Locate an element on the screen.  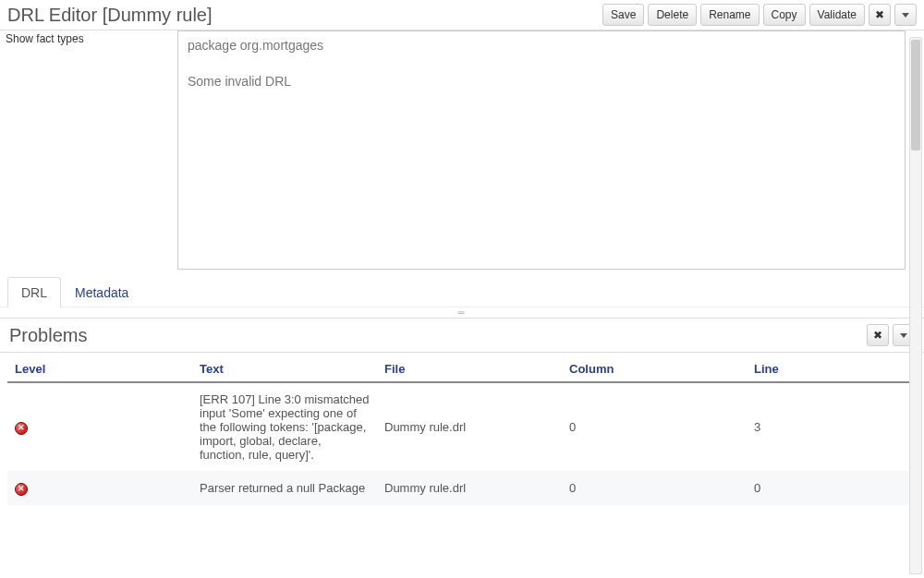
vertical-splitter: ═ is located at coordinates (462, 312).